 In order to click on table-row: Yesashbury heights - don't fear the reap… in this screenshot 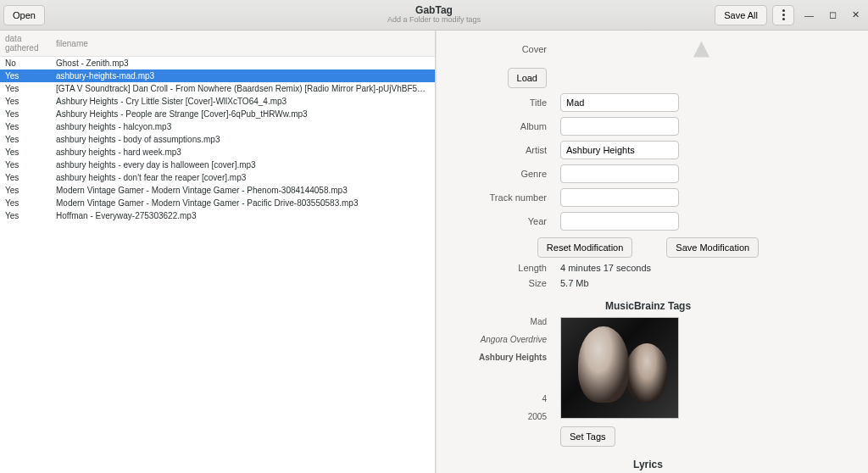, I will do `click(217, 178)`.